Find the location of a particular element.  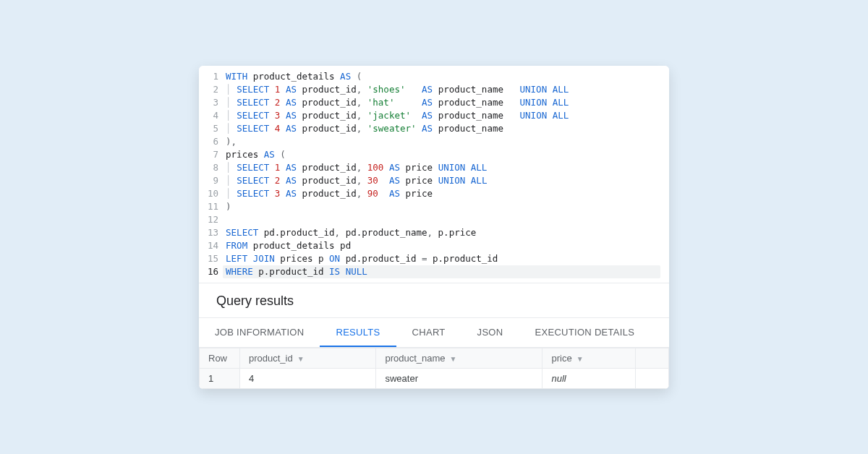

results-table: Rowproduct_id▼product_name▼price▼ 14swea… is located at coordinates (434, 369).